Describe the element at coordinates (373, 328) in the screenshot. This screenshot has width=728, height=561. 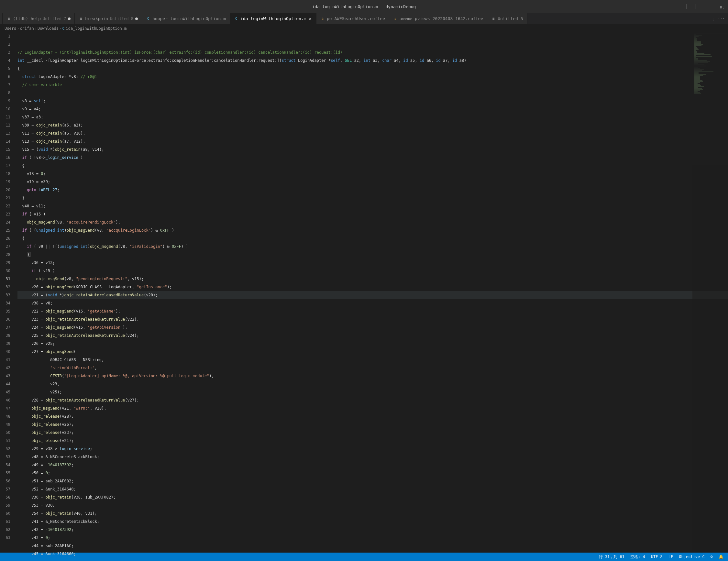
I see `code-line: v24 = objc_msgSend(v15, "getApiVersion")…` at that location.